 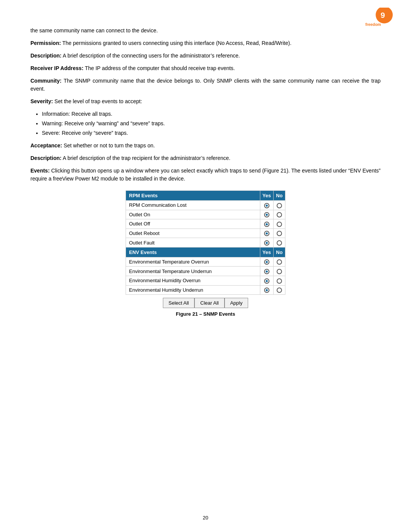 I want to click on rpm-row-2-yes, so click(x=266, y=215).